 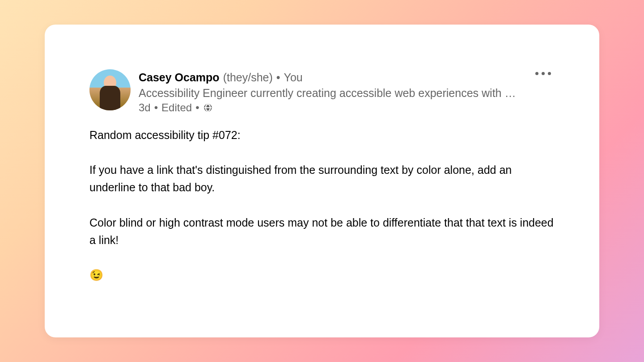 I want to click on post-paragraph: Color blind or high contrast mode users …, so click(x=322, y=232).